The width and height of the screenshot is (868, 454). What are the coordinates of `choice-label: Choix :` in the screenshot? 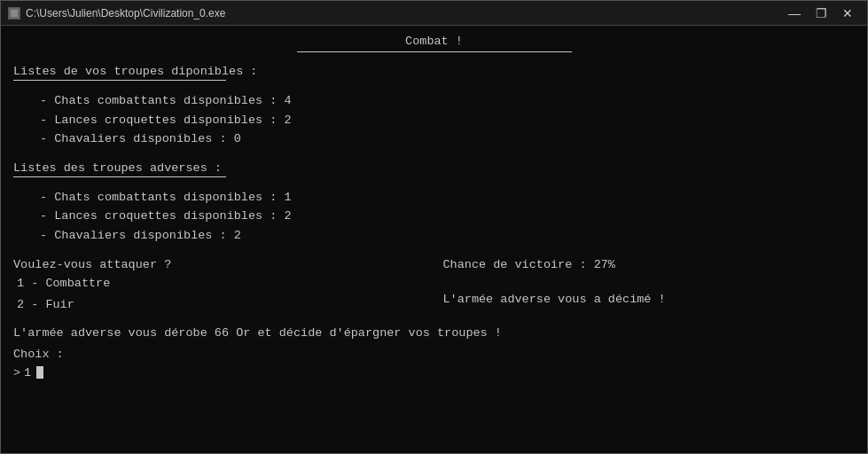 It's located at (434, 355).